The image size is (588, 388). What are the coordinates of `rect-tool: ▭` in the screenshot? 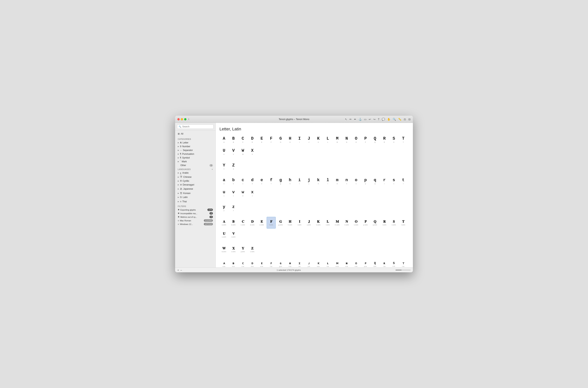 It's located at (365, 119).